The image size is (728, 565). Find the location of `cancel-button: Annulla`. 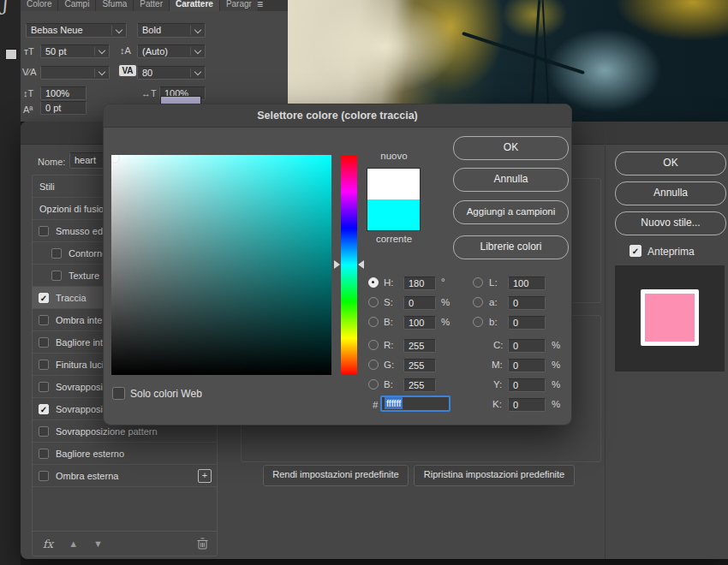

cancel-button: Annulla is located at coordinates (671, 193).